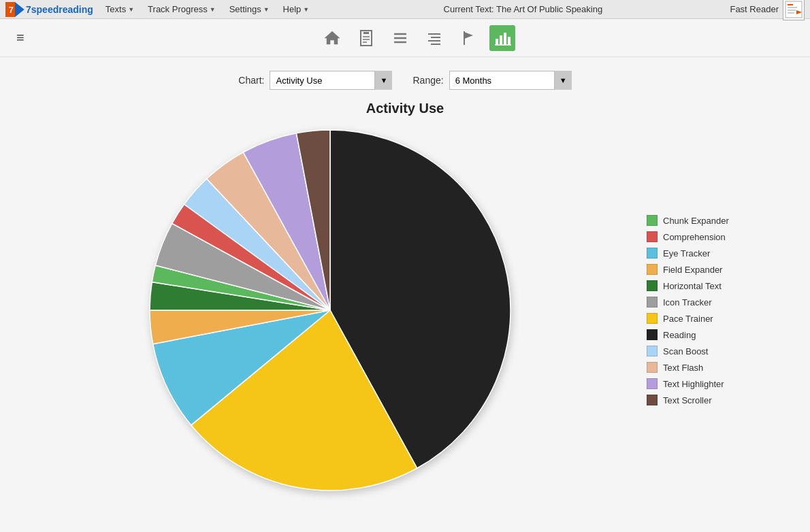 This screenshot has width=810, height=532. I want to click on legend-item-field-expander: Field Expander, so click(708, 269).